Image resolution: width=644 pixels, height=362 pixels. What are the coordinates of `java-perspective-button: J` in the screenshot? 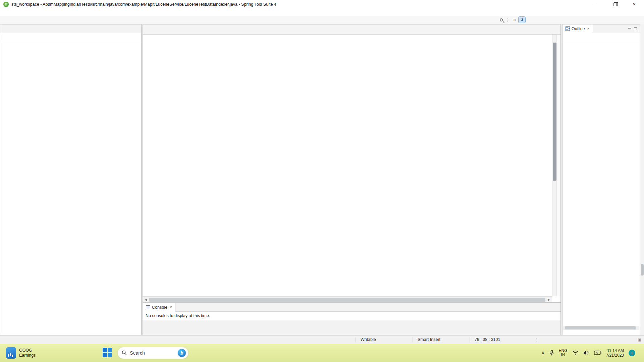 It's located at (522, 20).